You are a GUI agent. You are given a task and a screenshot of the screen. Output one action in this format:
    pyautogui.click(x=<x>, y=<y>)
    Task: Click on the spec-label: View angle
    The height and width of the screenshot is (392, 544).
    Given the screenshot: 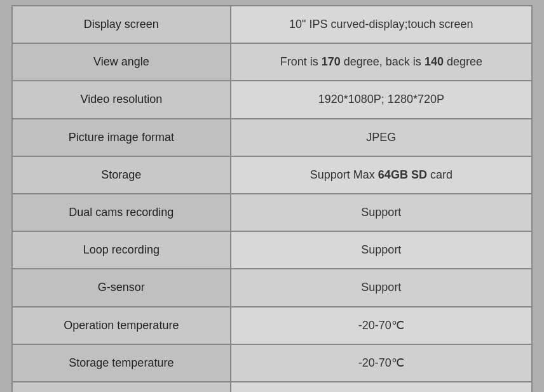 What is the action you would take?
    pyautogui.click(x=122, y=62)
    